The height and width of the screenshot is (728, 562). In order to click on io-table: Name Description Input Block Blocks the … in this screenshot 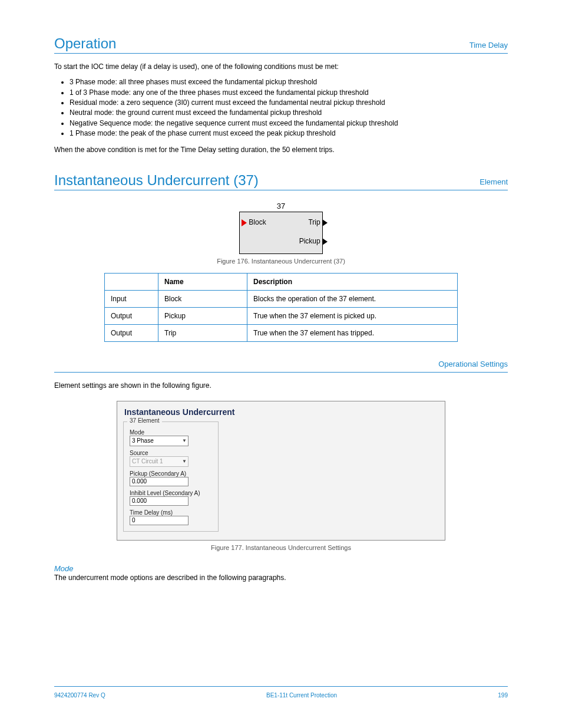, I will do `click(281, 308)`.